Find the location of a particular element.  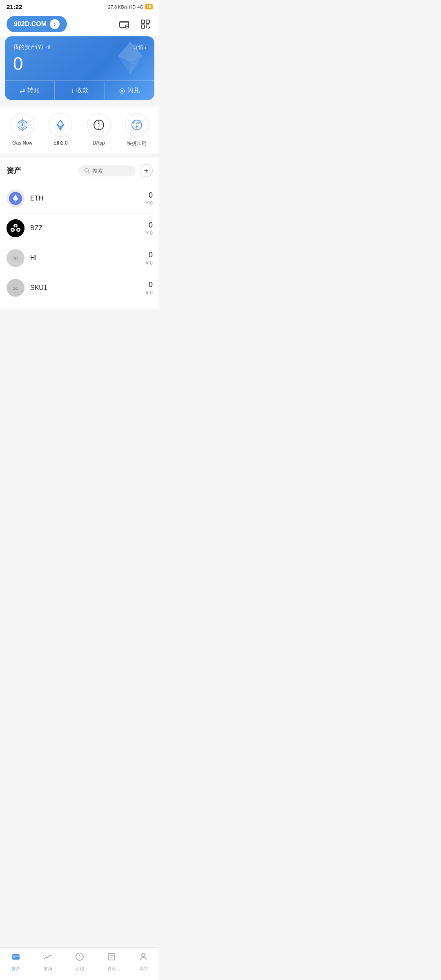

asset-title-row: 我的资产(¥) 👁 is located at coordinates (33, 47).